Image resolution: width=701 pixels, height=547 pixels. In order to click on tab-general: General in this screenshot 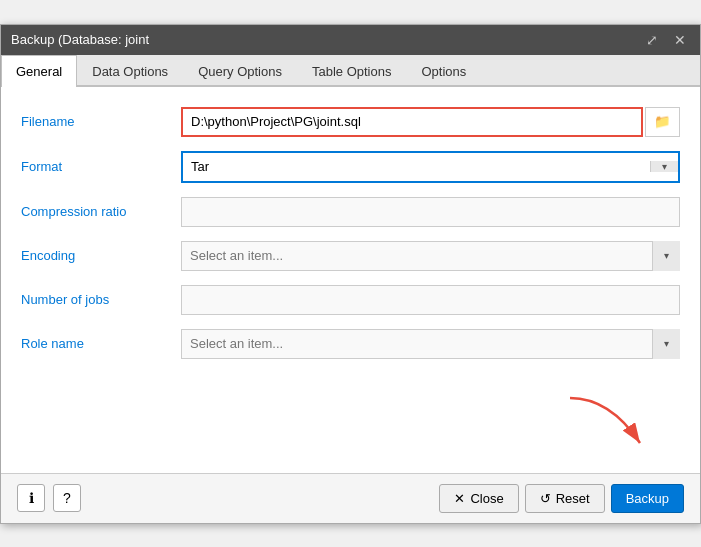, I will do `click(39, 71)`.